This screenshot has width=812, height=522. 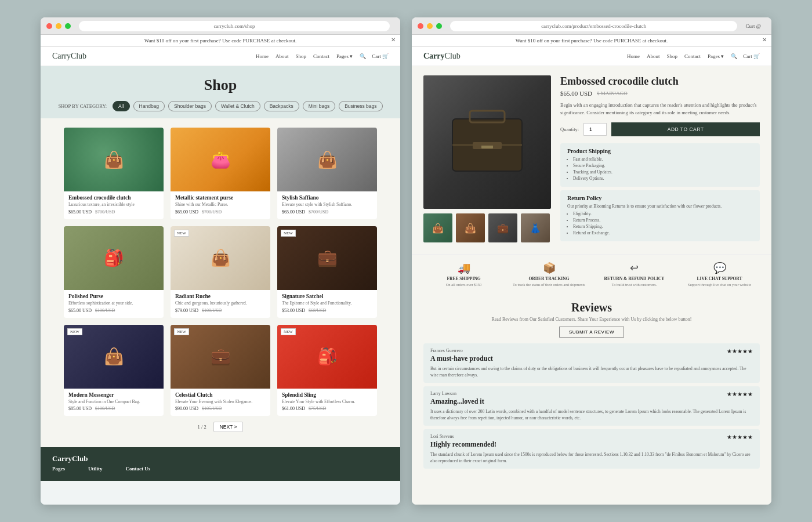 What do you see at coordinates (327, 173) in the screenshot?
I see `list-item: 👜 Stylish Saffiano Elevate your style wi…` at bounding box center [327, 173].